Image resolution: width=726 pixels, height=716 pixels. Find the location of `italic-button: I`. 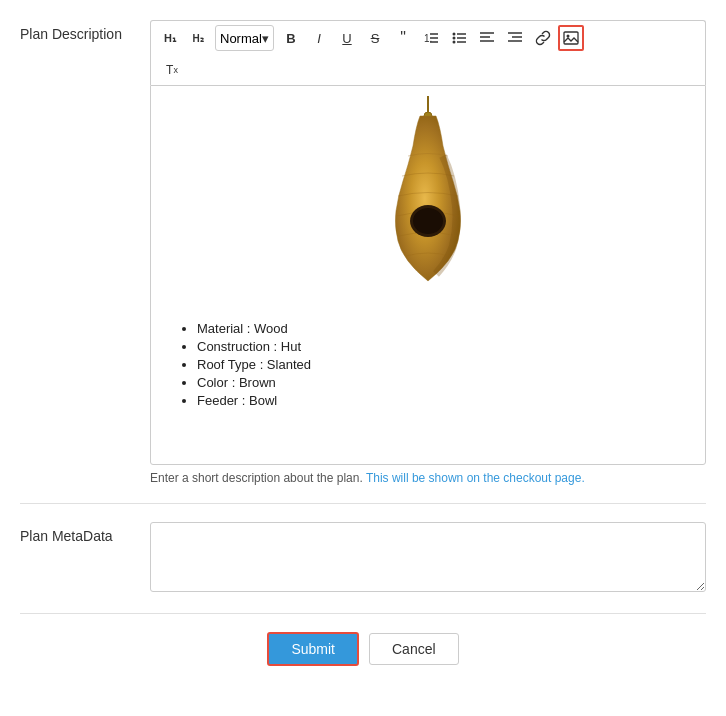

italic-button: I is located at coordinates (319, 38).